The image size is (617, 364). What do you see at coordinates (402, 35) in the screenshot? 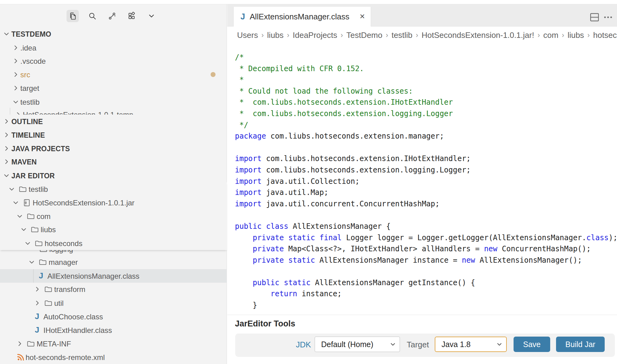
I see `breadcrumb-item-testlib: testlib` at bounding box center [402, 35].